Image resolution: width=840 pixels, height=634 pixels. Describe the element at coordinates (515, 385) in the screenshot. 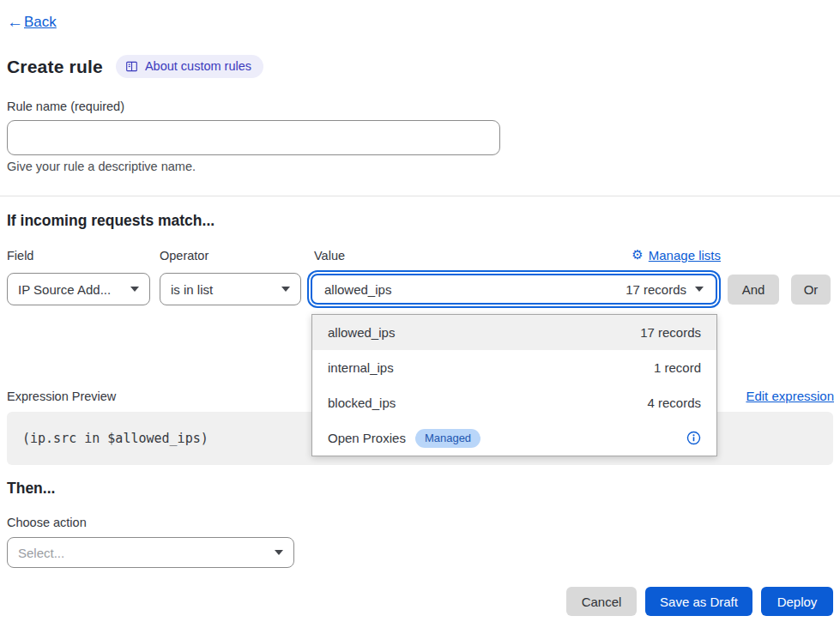

I see `lists-dropdown-panel: allowed_ips 17 records internal_ips 1 re…` at that location.